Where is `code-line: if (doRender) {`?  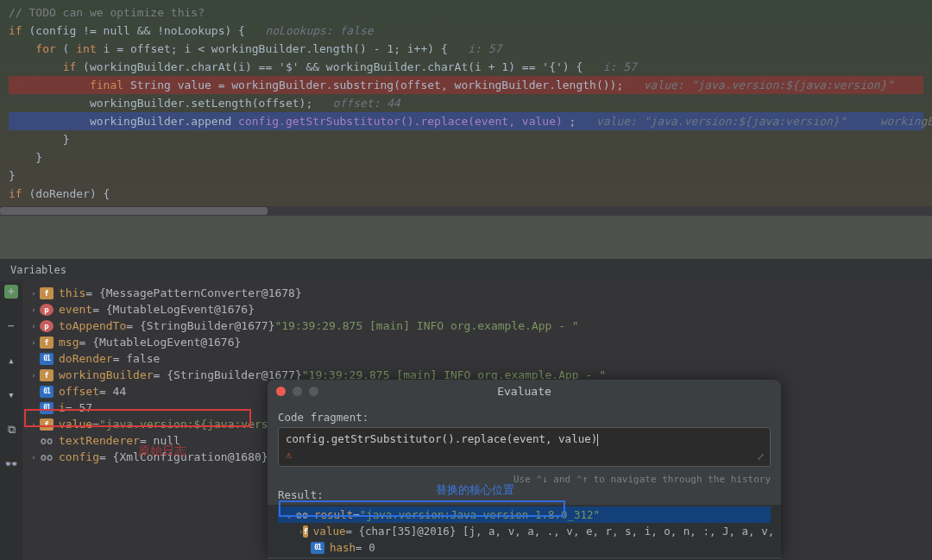
code-line: if (doRender) { is located at coordinates (466, 193).